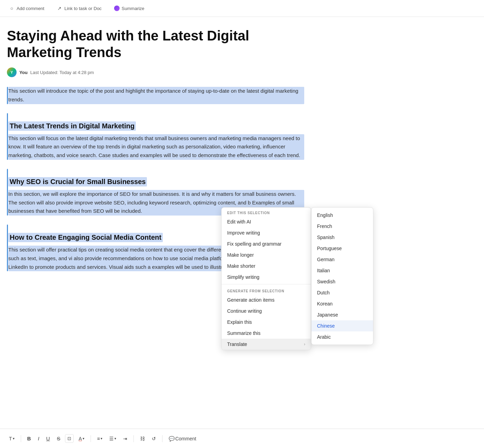 The image size is (484, 448). What do you see at coordinates (342, 248) in the screenshot?
I see `lang-item-portuguese: Portuguese` at bounding box center [342, 248].